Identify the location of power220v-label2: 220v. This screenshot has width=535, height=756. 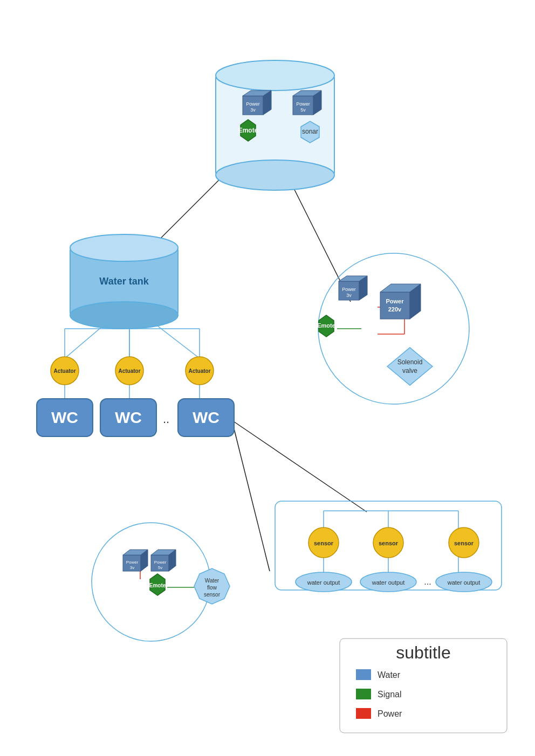
(395, 309).